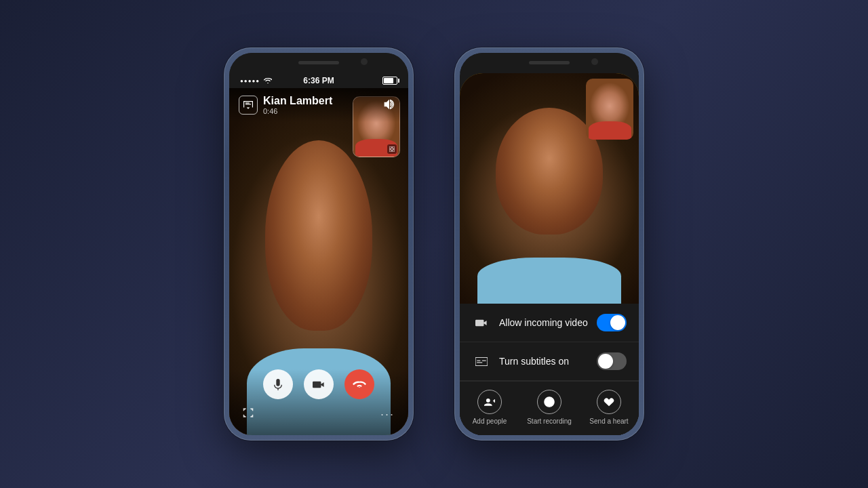  What do you see at coordinates (319, 384) in the screenshot?
I see `control-buttons` at bounding box center [319, 384].